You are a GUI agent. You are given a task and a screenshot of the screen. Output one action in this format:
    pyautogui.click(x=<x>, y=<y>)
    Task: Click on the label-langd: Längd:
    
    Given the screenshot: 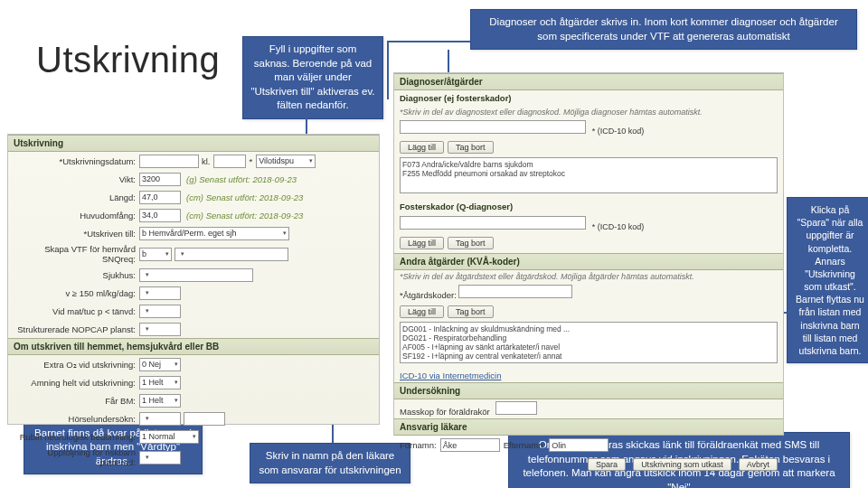 What is the action you would take?
    pyautogui.click(x=76, y=197)
    